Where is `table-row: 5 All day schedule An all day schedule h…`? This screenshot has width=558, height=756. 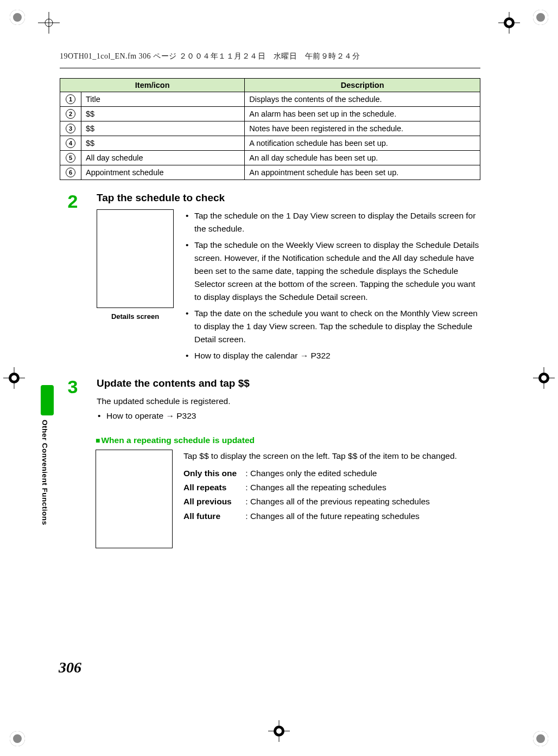
table-row: 5 All day schedule An all day schedule h… is located at coordinates (270, 158).